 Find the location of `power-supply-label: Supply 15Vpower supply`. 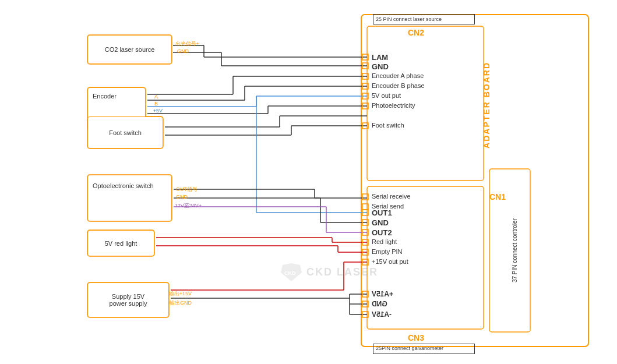

power-supply-label: Supply 15Vpower supply is located at coordinates (128, 300).